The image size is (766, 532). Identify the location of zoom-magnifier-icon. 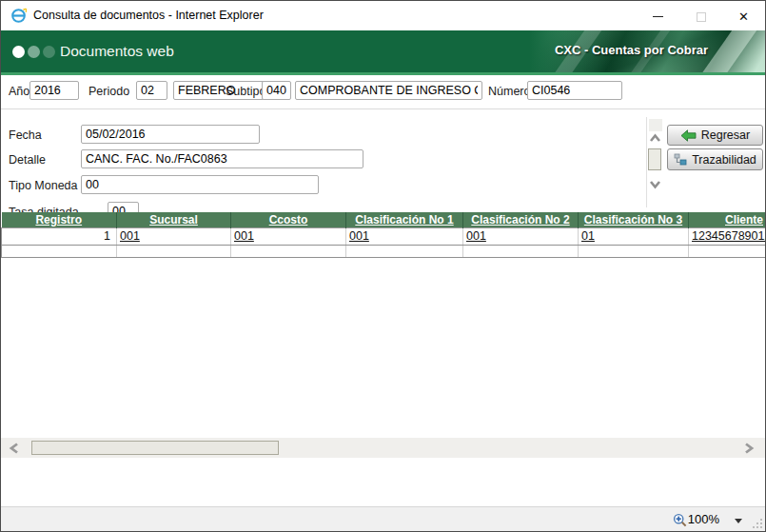
(679, 520).